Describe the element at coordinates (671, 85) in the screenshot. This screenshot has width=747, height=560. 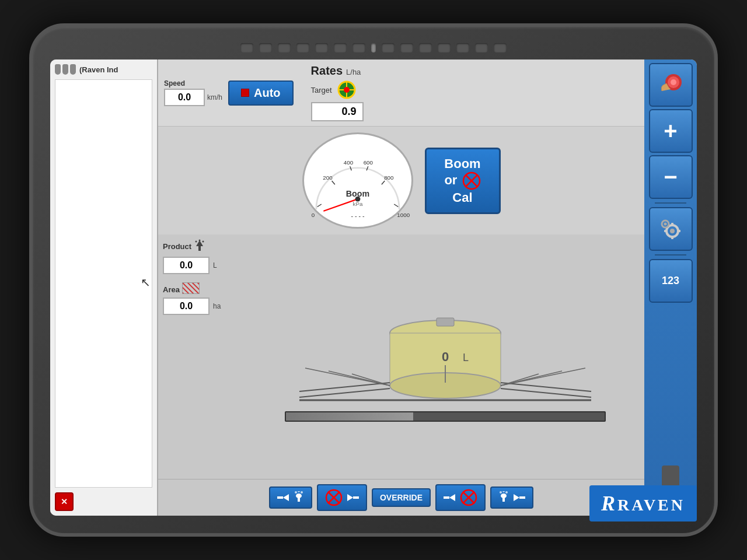
I see `spray-control-button` at that location.